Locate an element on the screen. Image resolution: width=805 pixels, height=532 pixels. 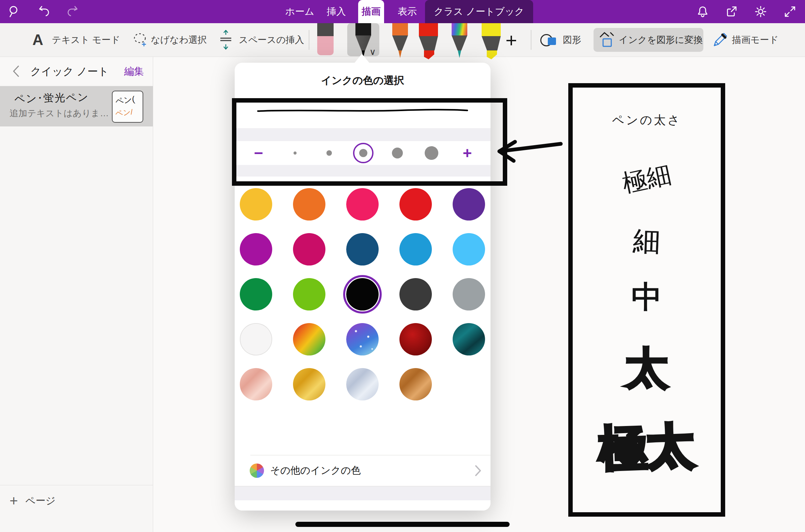
more-ink-colors-row: その他のインクの色 is located at coordinates (363, 471).